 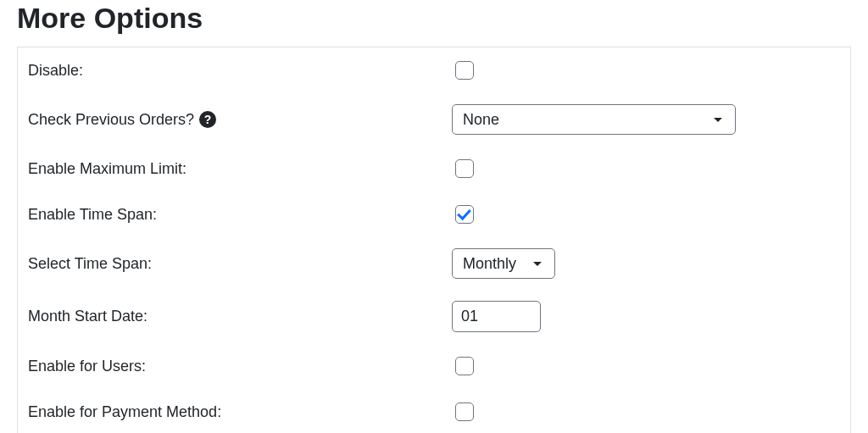 What do you see at coordinates (240, 71) in the screenshot?
I see `label-disable: Disable:` at bounding box center [240, 71].